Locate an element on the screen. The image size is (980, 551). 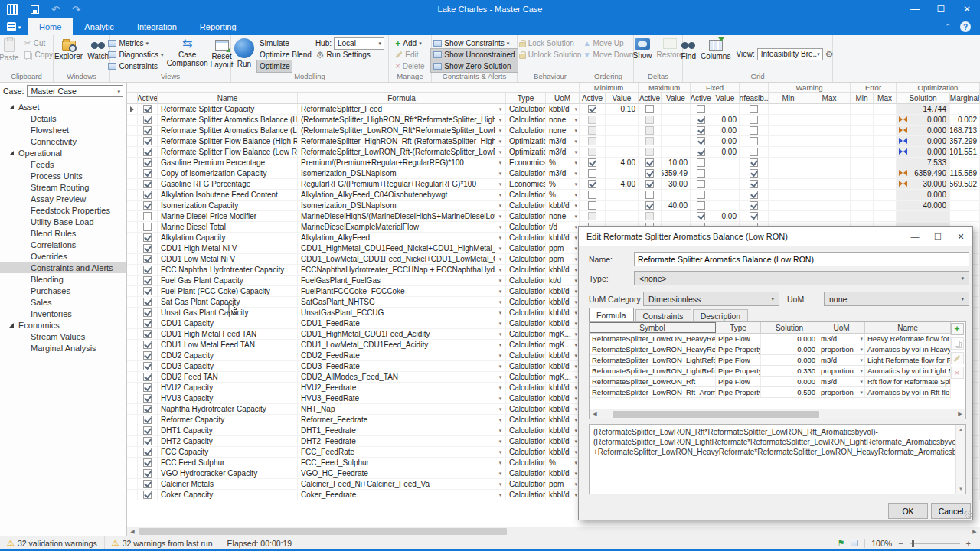
formula-cell: VGO_HC_Feedrate is located at coordinates (397, 473).